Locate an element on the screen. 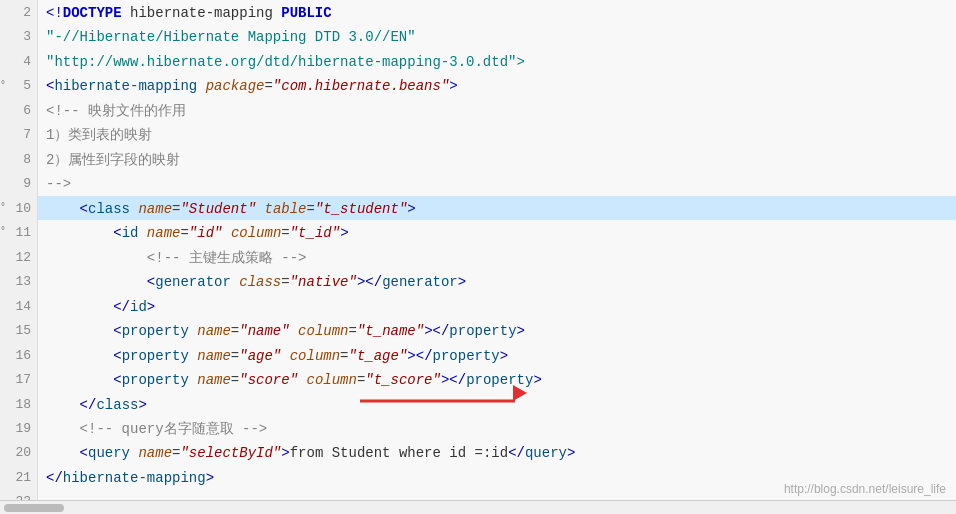 This screenshot has height=514, width=956. line-text: "http://www.hibernate.org/dtd/hibernate-… is located at coordinates (497, 61).